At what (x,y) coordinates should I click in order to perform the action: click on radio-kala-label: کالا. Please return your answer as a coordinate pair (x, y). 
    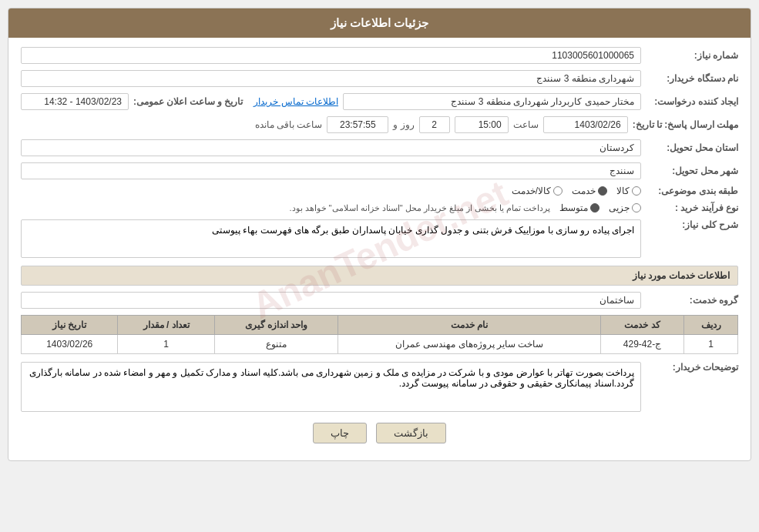
    Looking at the image, I should click on (623, 191).